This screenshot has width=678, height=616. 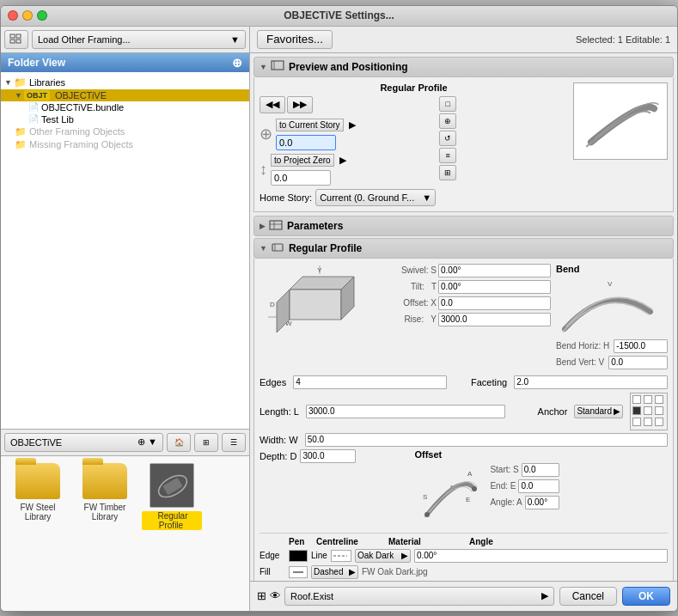 I want to click on parameters-section-title: Parameters, so click(x=315, y=226).